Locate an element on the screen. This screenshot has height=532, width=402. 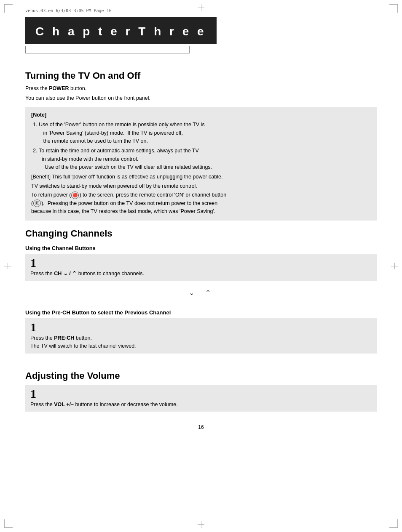
volume-step: 1 Press the VOL +/– buttons to increase … is located at coordinates (201, 398).